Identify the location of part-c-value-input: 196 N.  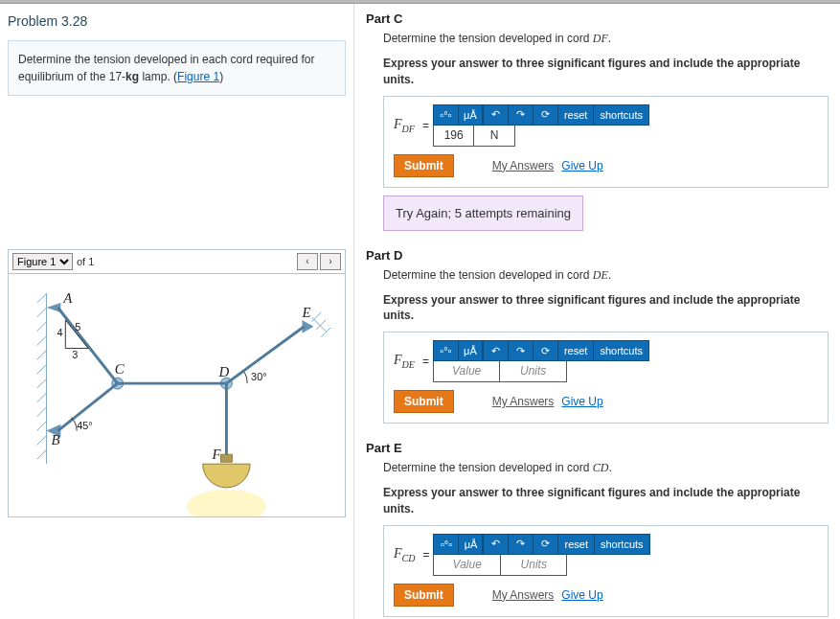
(474, 136).